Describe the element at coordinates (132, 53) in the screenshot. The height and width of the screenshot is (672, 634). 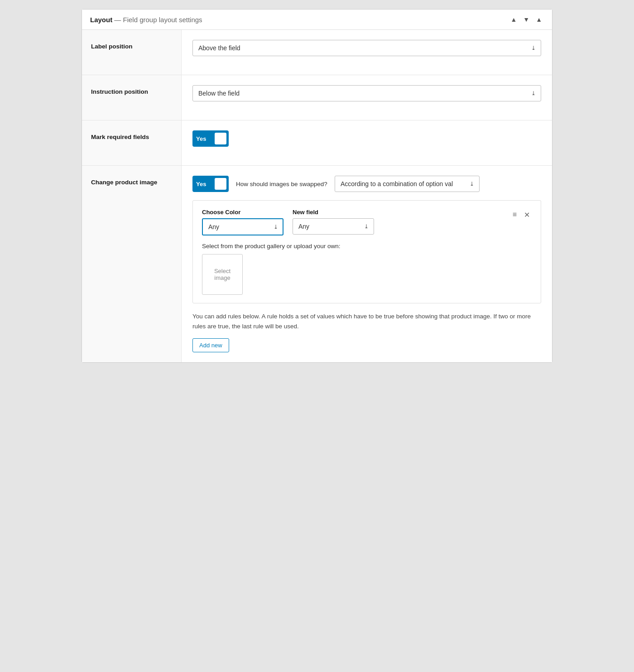
I see `label-position-label: Label position` at that location.